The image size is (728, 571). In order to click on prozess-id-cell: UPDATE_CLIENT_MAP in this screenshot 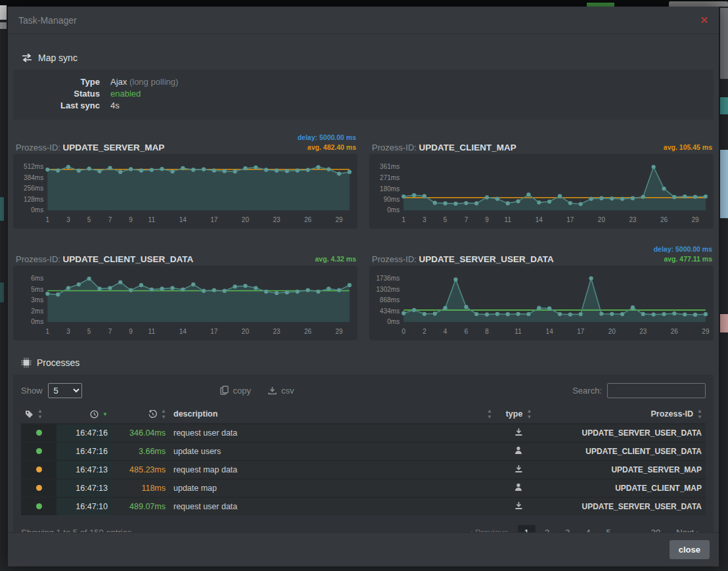, I will do `click(624, 488)`.